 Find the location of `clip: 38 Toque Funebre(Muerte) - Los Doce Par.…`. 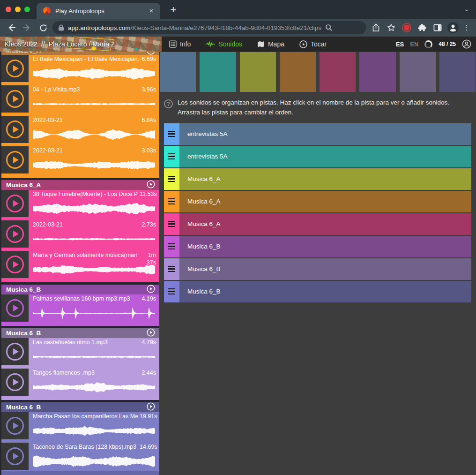

clip: 38 Toque Funebre(Muerte) - Los Doce Par.… is located at coordinates (81, 204).